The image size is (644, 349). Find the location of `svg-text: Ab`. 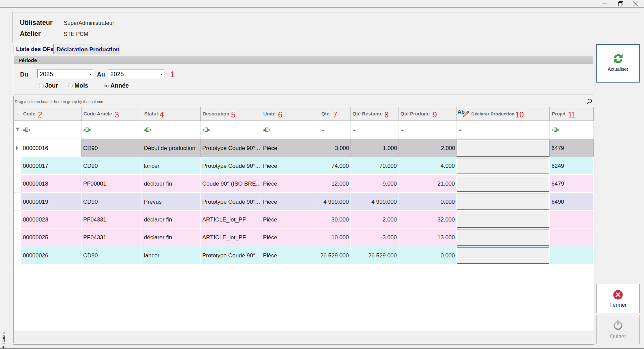

svg-text: Ab is located at coordinates (461, 112).